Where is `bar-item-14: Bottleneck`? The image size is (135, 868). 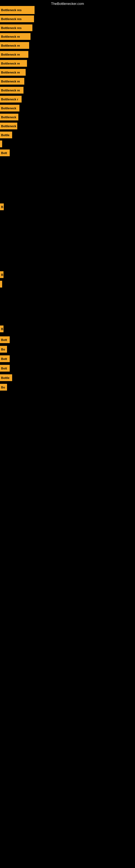
bar-item-14: Bottleneck is located at coordinates (9, 126).